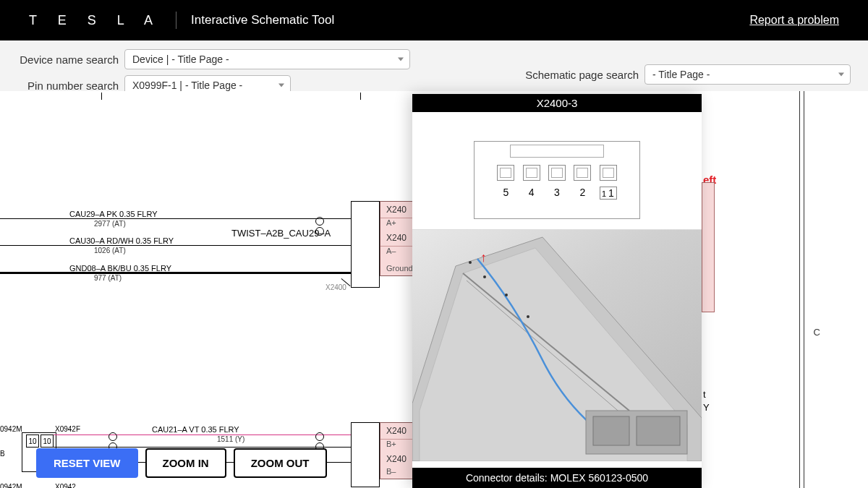 This screenshot has height=488, width=868. Describe the element at coordinates (110, 224) in the screenshot. I see `wire-sublabel: 2977 (AT)` at that location.